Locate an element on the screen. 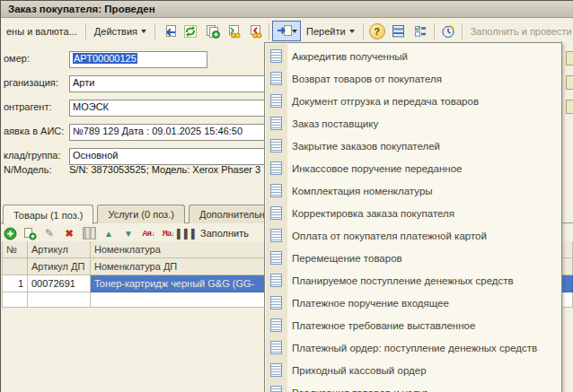 The width and height of the screenshot is (573, 392). col-header-article: Артикул is located at coordinates (59, 249).